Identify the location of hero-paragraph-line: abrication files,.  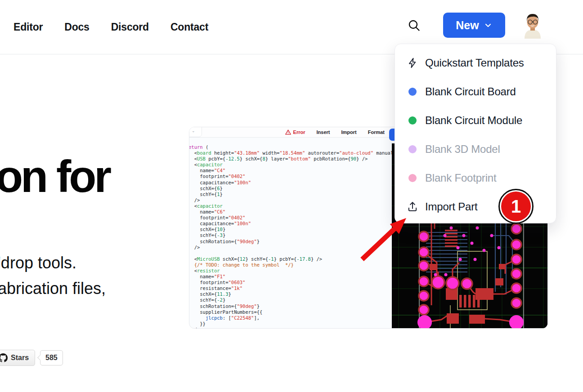
(53, 289).